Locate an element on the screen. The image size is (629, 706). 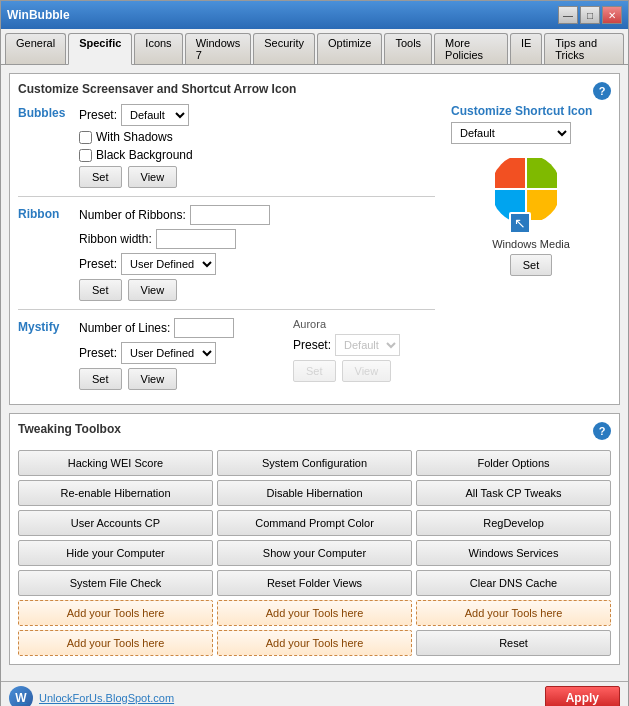
tool-regdevelop: RegDevelop is located at coordinates (514, 523).